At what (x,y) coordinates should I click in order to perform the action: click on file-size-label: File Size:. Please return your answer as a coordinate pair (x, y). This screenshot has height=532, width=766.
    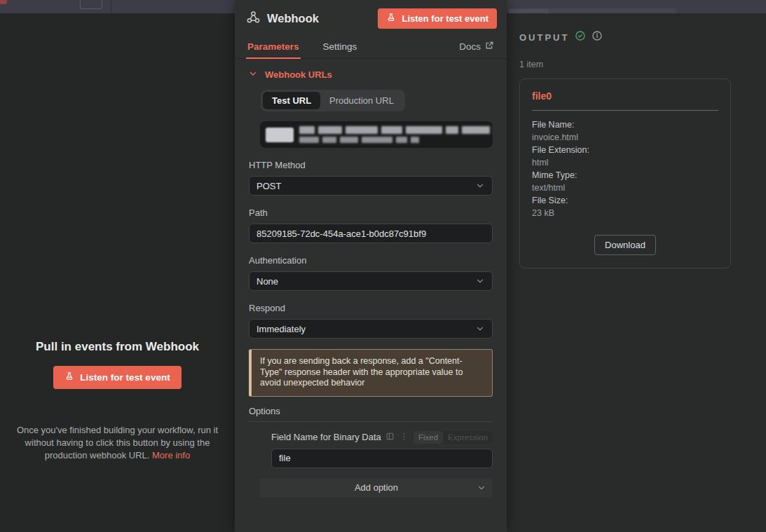
    Looking at the image, I should click on (625, 200).